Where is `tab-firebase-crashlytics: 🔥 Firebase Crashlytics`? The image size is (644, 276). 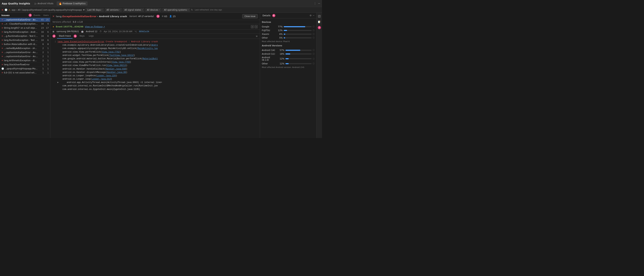
tab-firebase-crashlytics: 🔥 Firebase Crashlytics is located at coordinates (72, 4).